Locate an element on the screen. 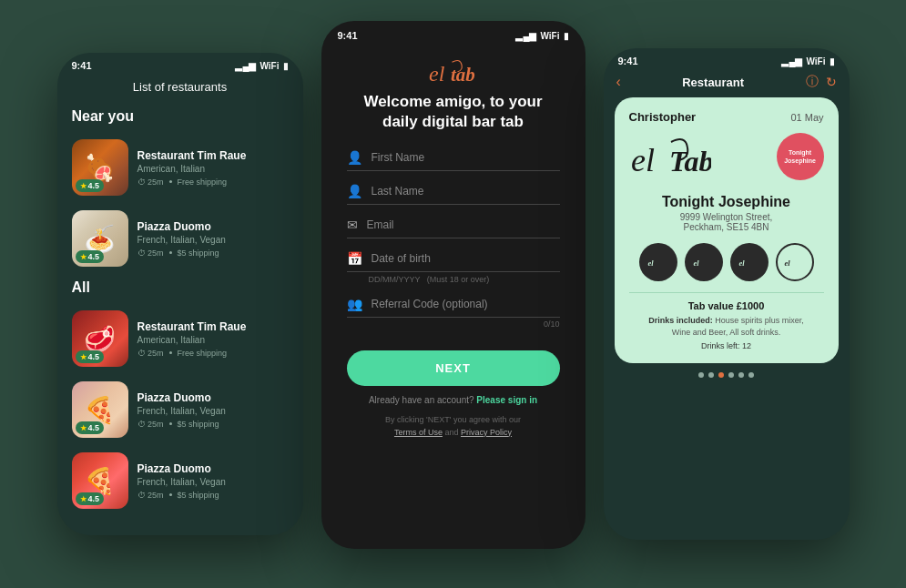  referral-icon: 👥 is located at coordinates (355, 304).